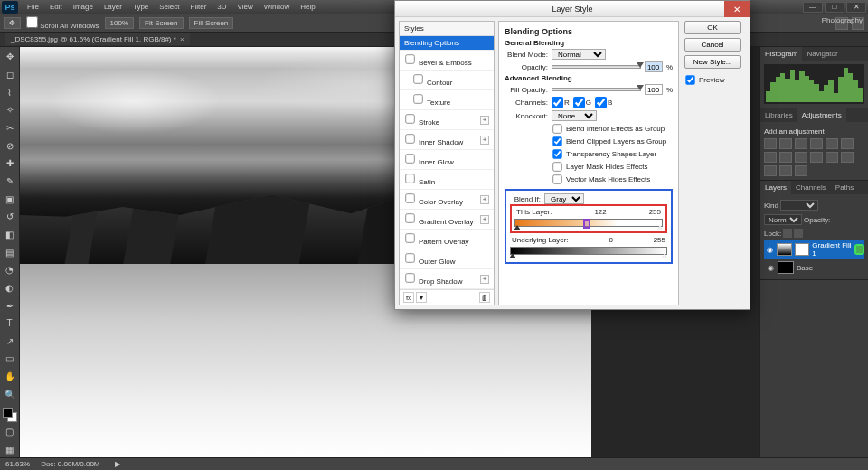 This screenshot has width=868, height=470. Describe the element at coordinates (816, 157) in the screenshot. I see `adj-lookup-icon` at that location.